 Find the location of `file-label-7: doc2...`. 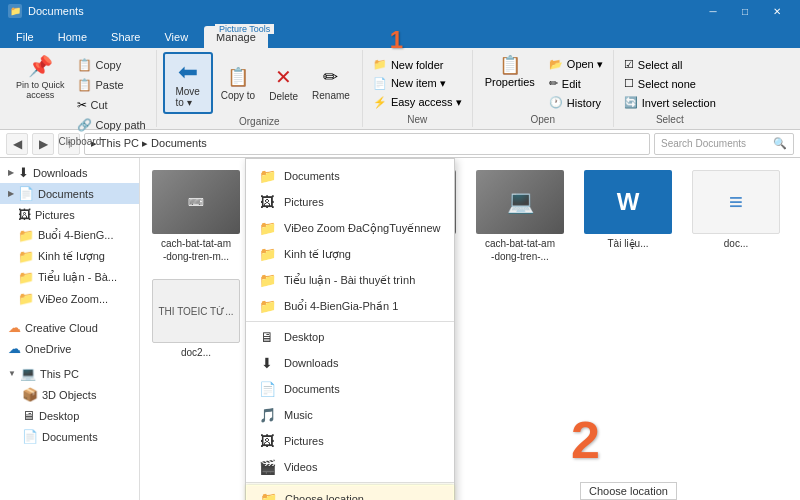

file-label-7: doc2... is located at coordinates (196, 352).